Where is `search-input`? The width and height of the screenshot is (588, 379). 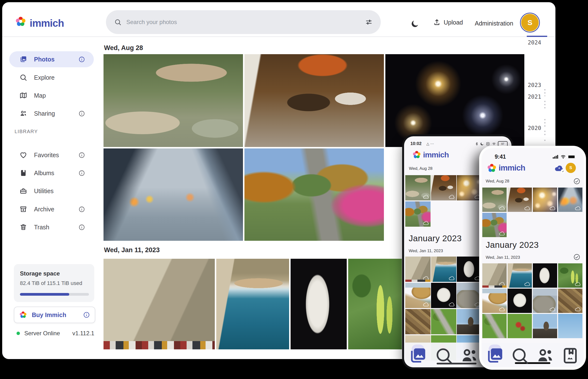 search-input is located at coordinates (246, 22).